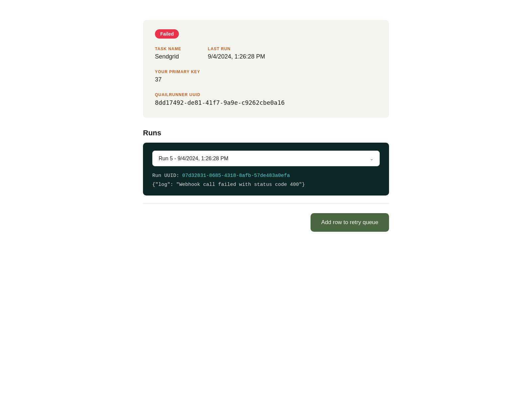 The image size is (532, 399). I want to click on last-run-field: LAST RUN 9/4/2024, 1:26:28 PM, so click(236, 53).